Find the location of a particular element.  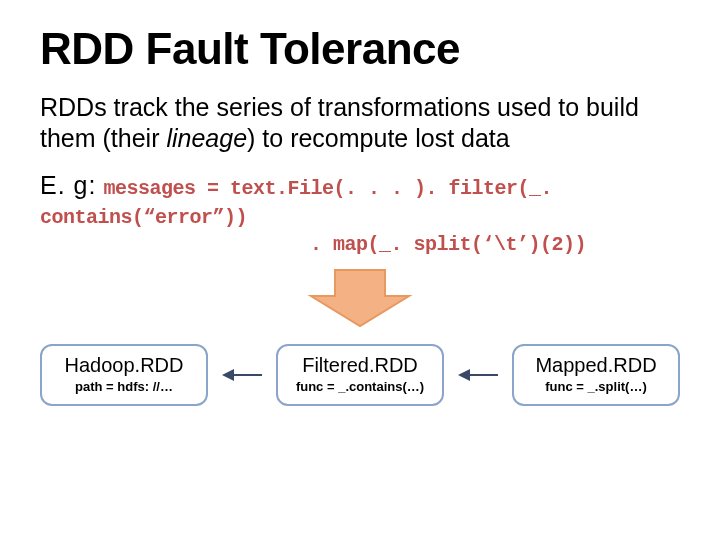

lineage-diagram: Hadoop.RDD path = hdfs: //… Filtered.RDD… is located at coordinates (360, 375).